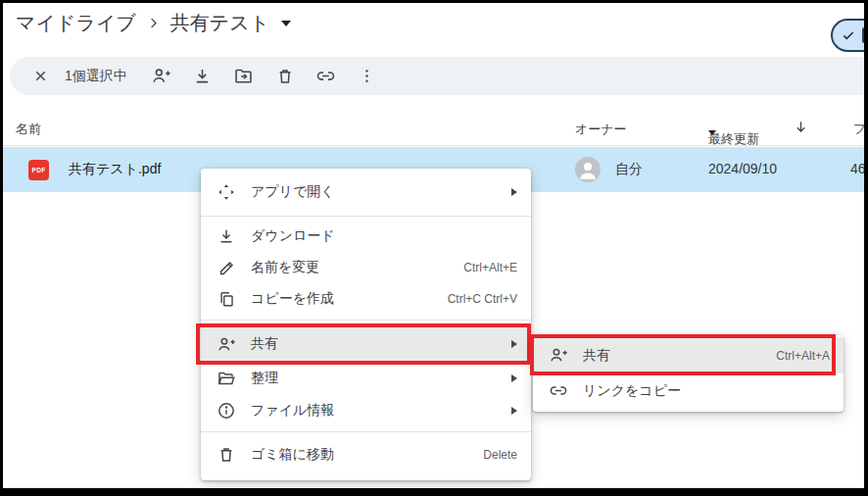  Describe the element at coordinates (226, 378) in the screenshot. I see `folder-open-icon` at that location.